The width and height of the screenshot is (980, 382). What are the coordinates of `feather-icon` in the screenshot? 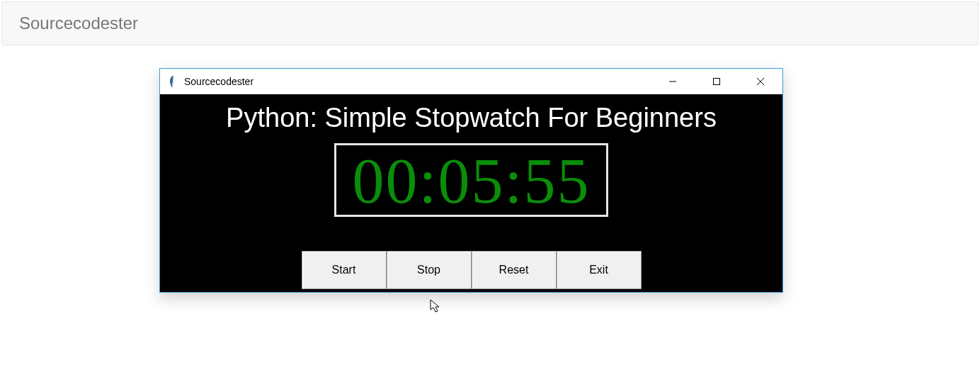 It's located at (173, 82).